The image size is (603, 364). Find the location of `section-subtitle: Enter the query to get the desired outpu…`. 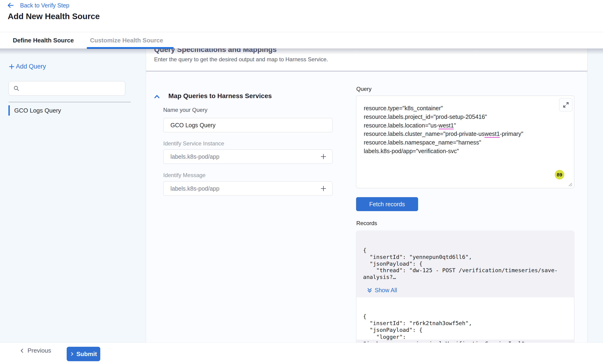

section-subtitle: Enter the query to get the desired outpu… is located at coordinates (241, 59).